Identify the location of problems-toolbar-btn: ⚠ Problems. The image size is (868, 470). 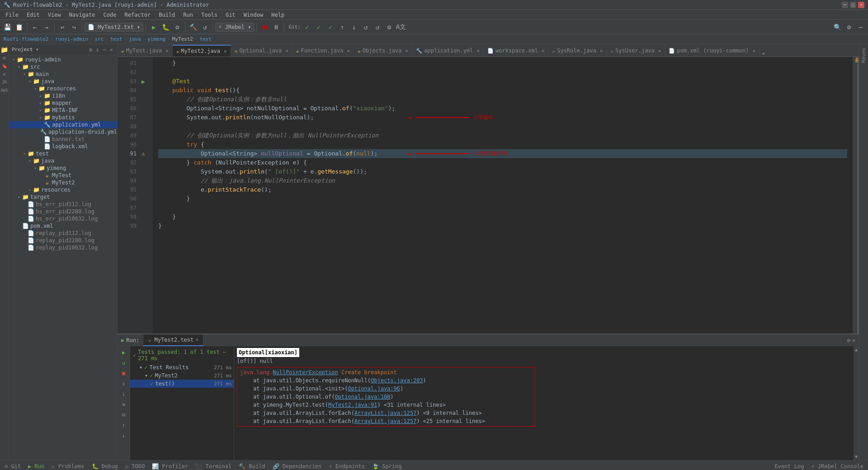
(68, 466).